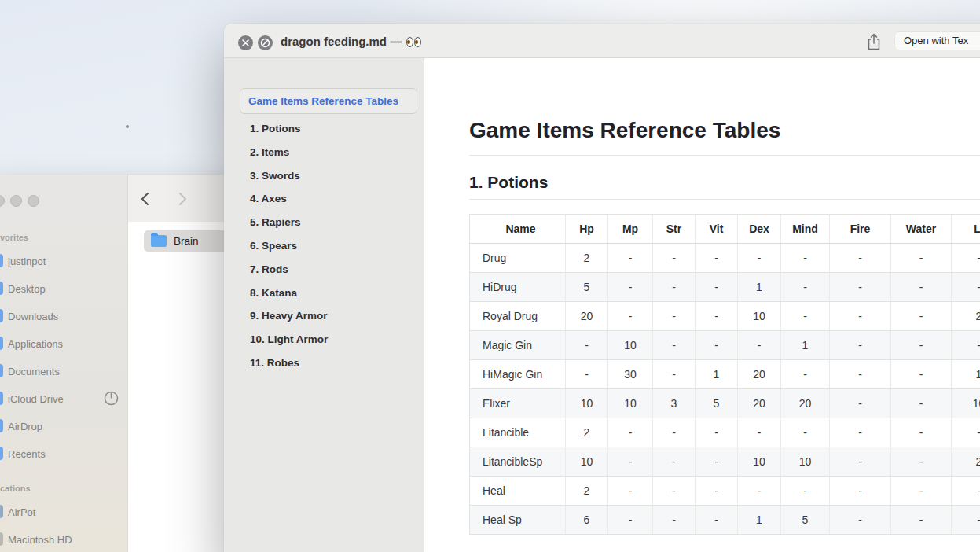  What do you see at coordinates (2, 511) in the screenshot?
I see `laptop-icon` at bounding box center [2, 511].